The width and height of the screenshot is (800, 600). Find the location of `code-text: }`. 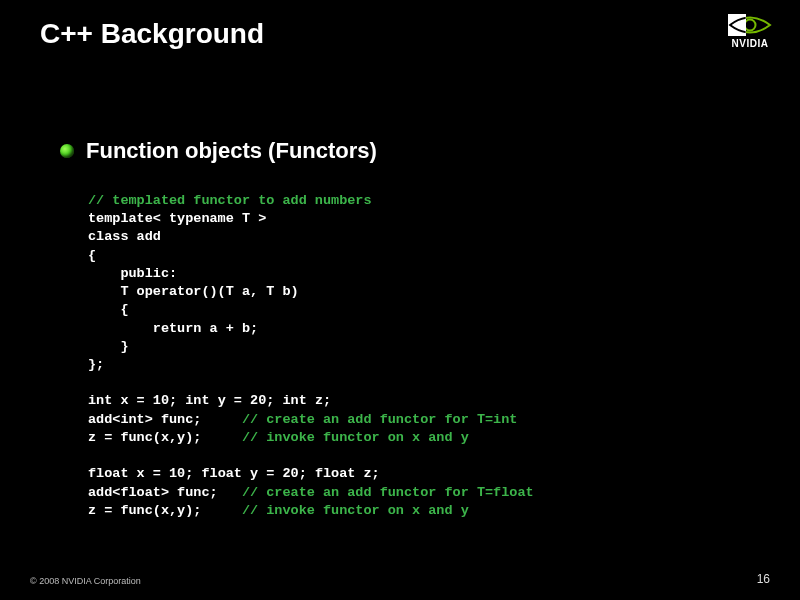

code-text: } is located at coordinates (108, 346).